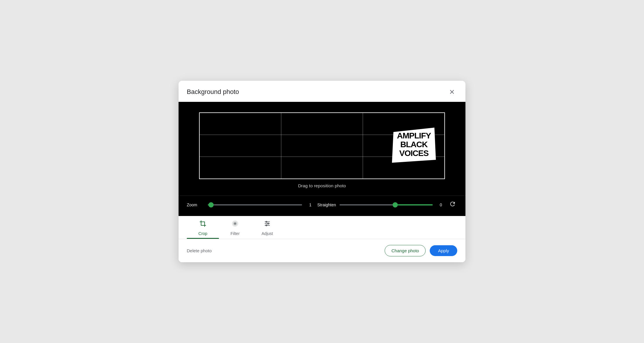 The height and width of the screenshot is (343, 644). I want to click on reset-icon, so click(453, 204).